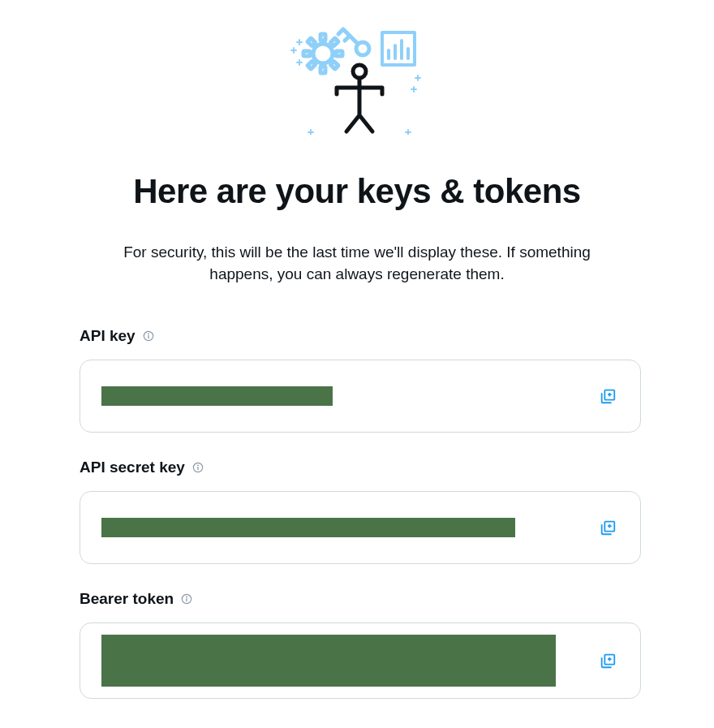 The image size is (714, 728). I want to click on bearer-token-label: Bearer token, so click(127, 599).